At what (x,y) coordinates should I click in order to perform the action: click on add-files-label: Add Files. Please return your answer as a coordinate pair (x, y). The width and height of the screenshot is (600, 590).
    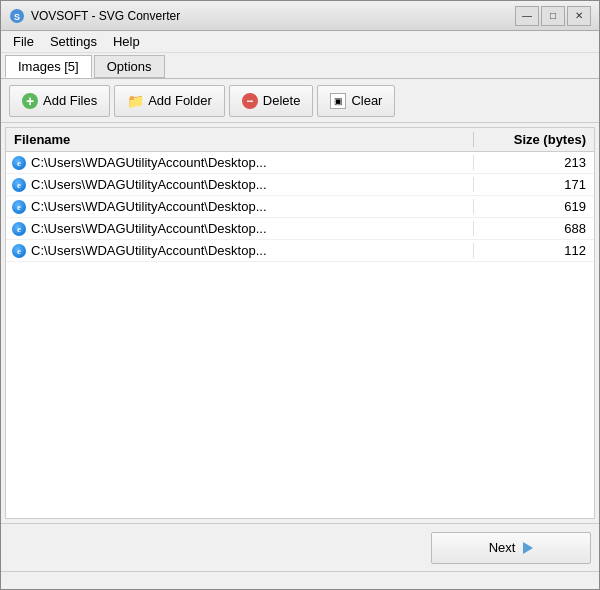
    Looking at the image, I should click on (70, 100).